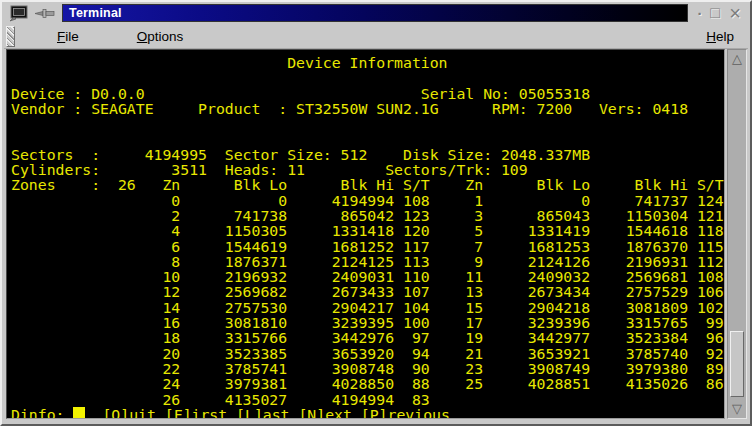  Describe the element at coordinates (737, 364) in the screenshot. I see `scrollbar-thumb` at that location.